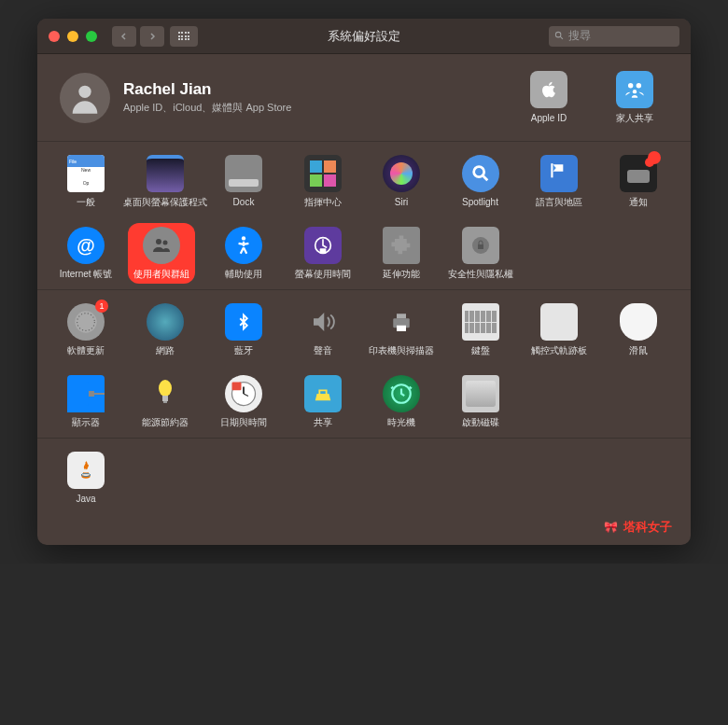  Describe the element at coordinates (323, 351) in the screenshot. I see `pref-label: 聲音` at that location.